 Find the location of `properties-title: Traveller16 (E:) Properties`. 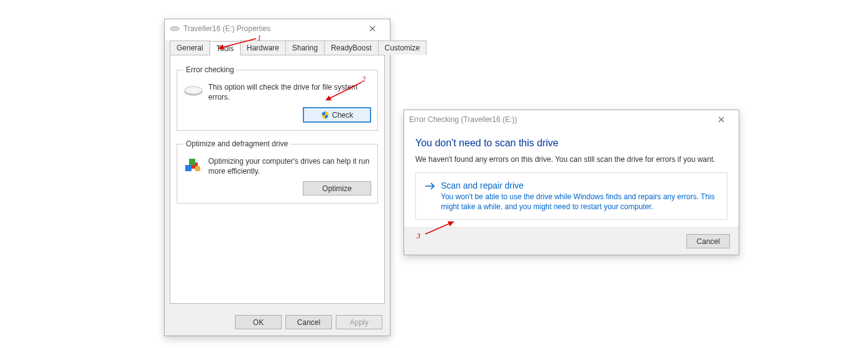

properties-title: Traveller16 (E:) Properties is located at coordinates (272, 29).